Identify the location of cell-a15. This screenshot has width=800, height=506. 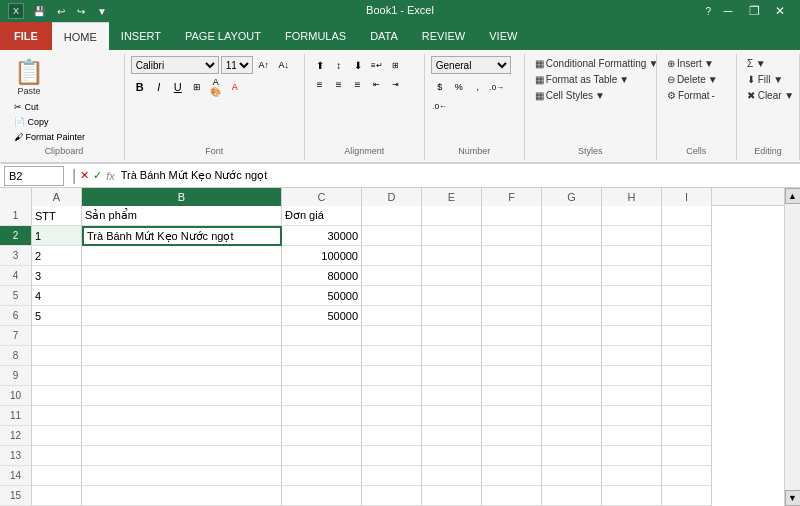
(57, 496).